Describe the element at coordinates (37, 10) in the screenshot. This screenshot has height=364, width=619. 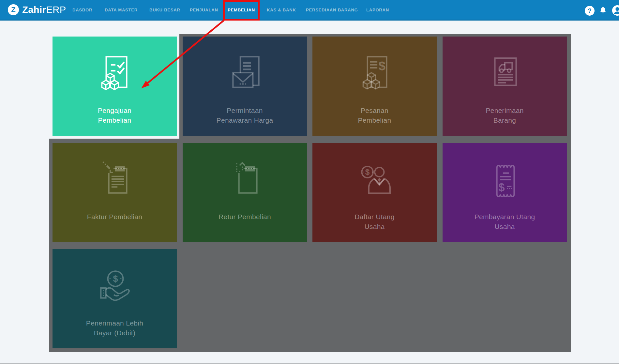
I see `brand-logo: Z ZahirERP` at that location.